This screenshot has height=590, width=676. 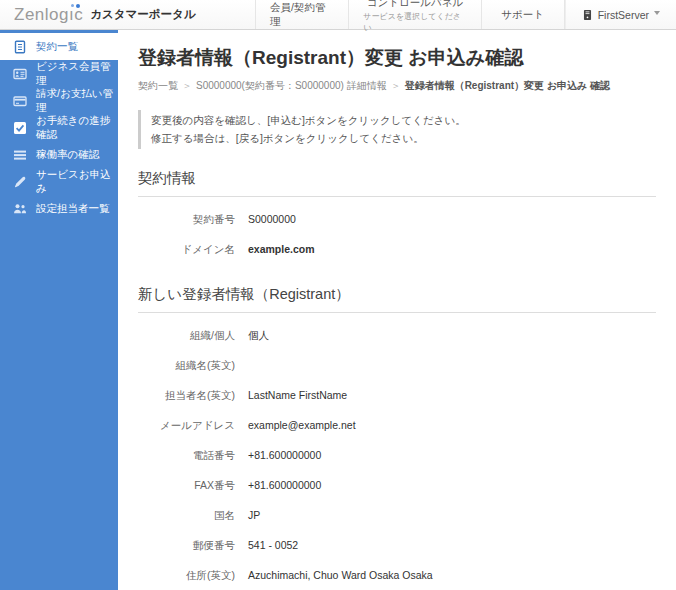 What do you see at coordinates (397, 396) in the screenshot?
I see `field-row-contact-name: 担当者名(英文) LastName FirstName` at bounding box center [397, 396].